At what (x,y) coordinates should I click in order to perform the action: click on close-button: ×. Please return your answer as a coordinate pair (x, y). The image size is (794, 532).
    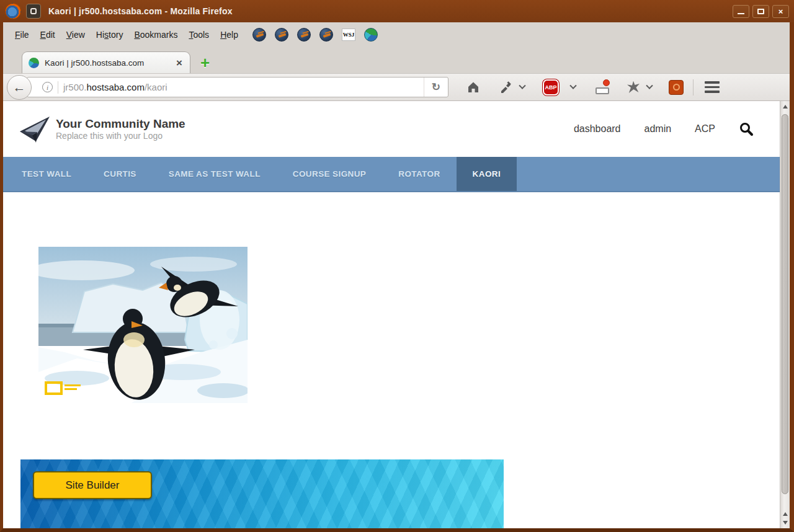
    Looking at the image, I should click on (780, 11).